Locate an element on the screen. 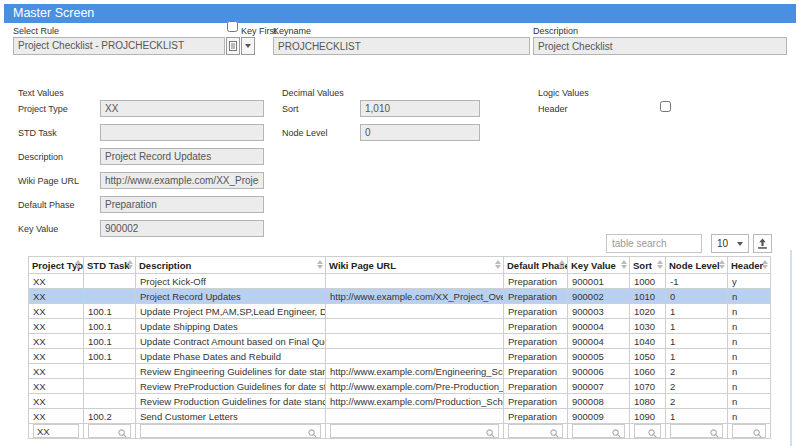 The image size is (800, 448). table-cell: 900006 is located at coordinates (599, 372).